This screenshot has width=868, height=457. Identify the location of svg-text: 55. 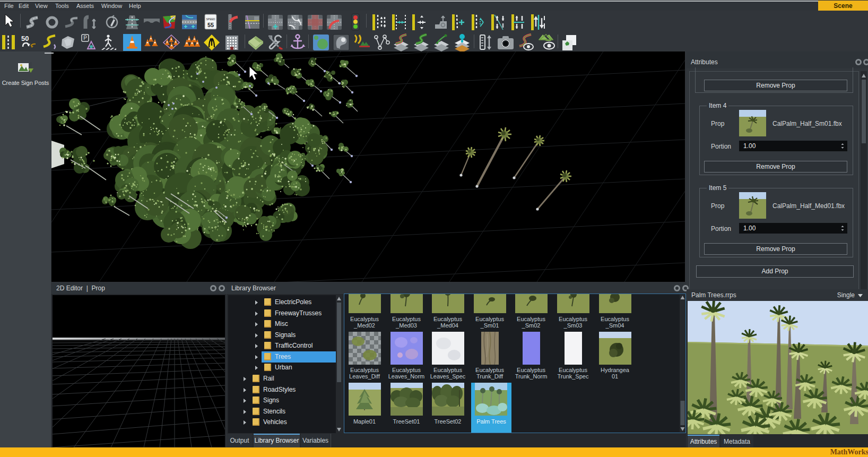
(211, 25).